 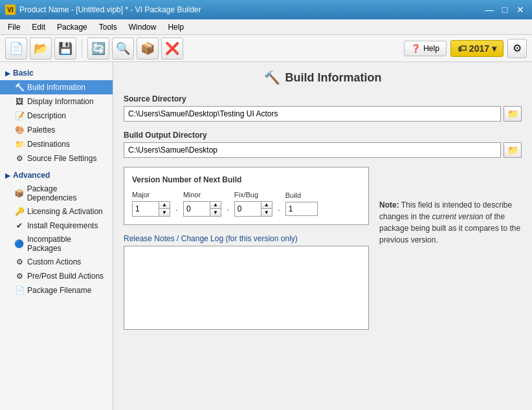 I want to click on advanced-arrow: ▶, so click(x=8, y=176).